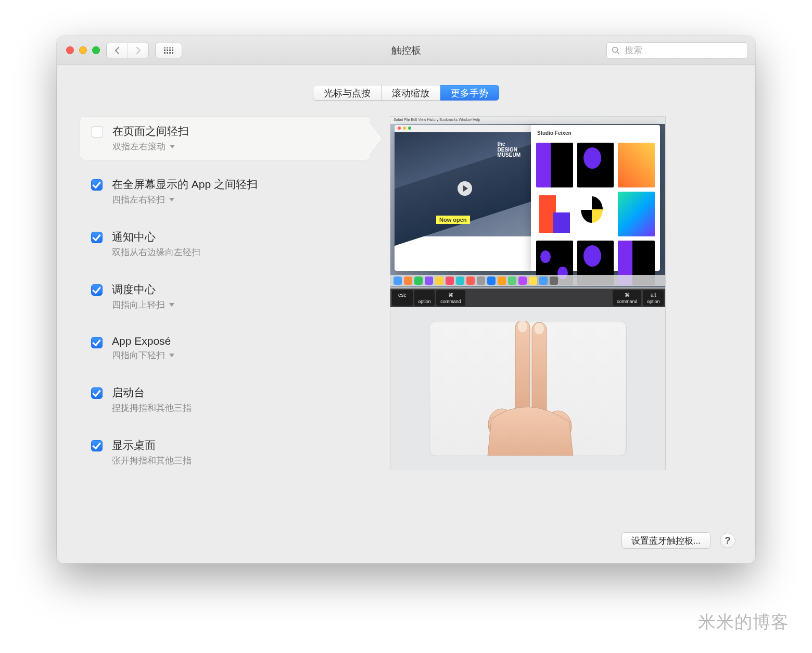 Image resolution: width=812 pixels, height=653 pixels. What do you see at coordinates (152, 460) in the screenshot?
I see `option-sub-label: 张开拇指和其他三指` at bounding box center [152, 460].